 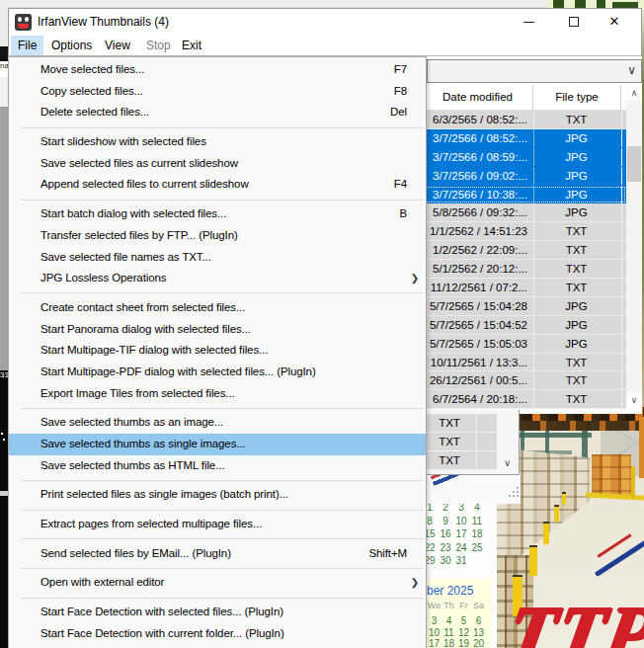 I want to click on calendar-week-row: 10111213, so click(x=456, y=632).